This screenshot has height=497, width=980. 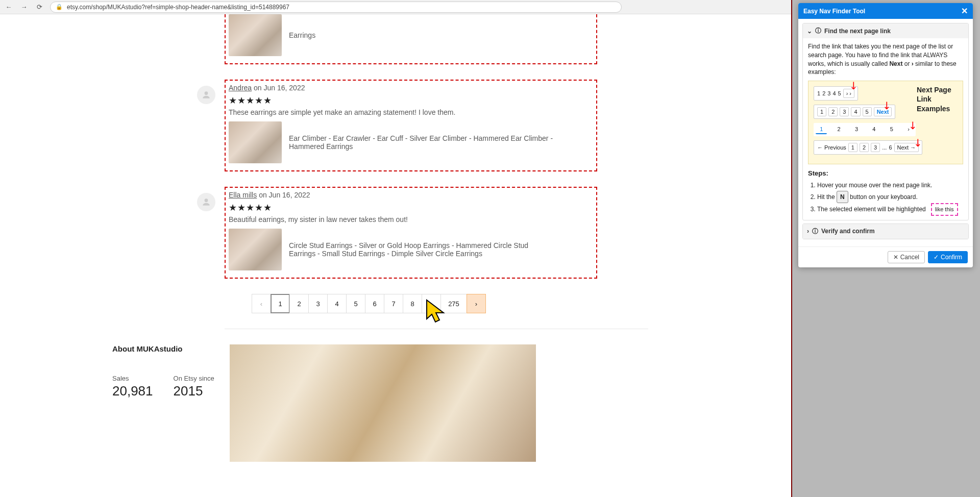 I want to click on example-pagination-4: ← Previous 123...6Next →, so click(x=868, y=147).